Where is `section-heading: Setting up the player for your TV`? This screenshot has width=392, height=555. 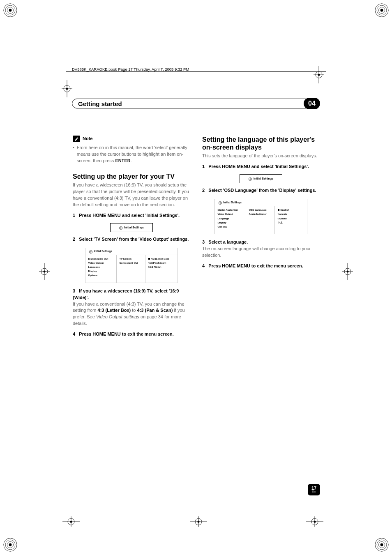 section-heading: Setting up the player for your TV is located at coordinates (131, 177).